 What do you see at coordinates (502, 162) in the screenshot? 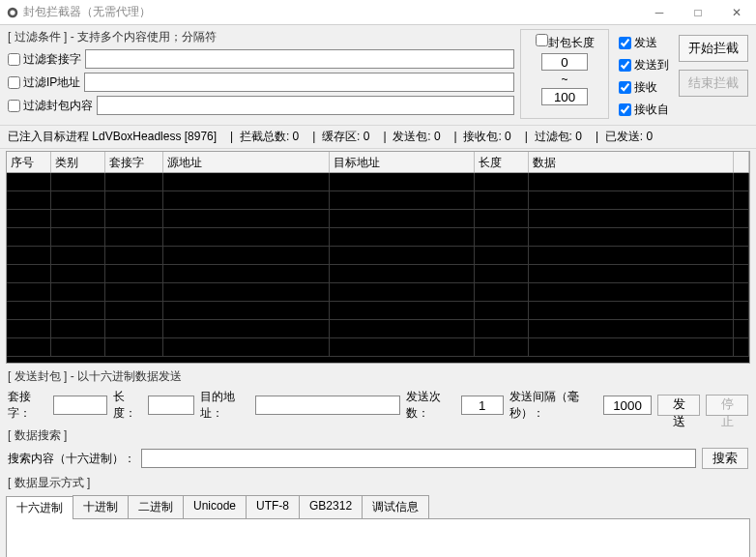
I see `col-len: 长度` at bounding box center [502, 162].